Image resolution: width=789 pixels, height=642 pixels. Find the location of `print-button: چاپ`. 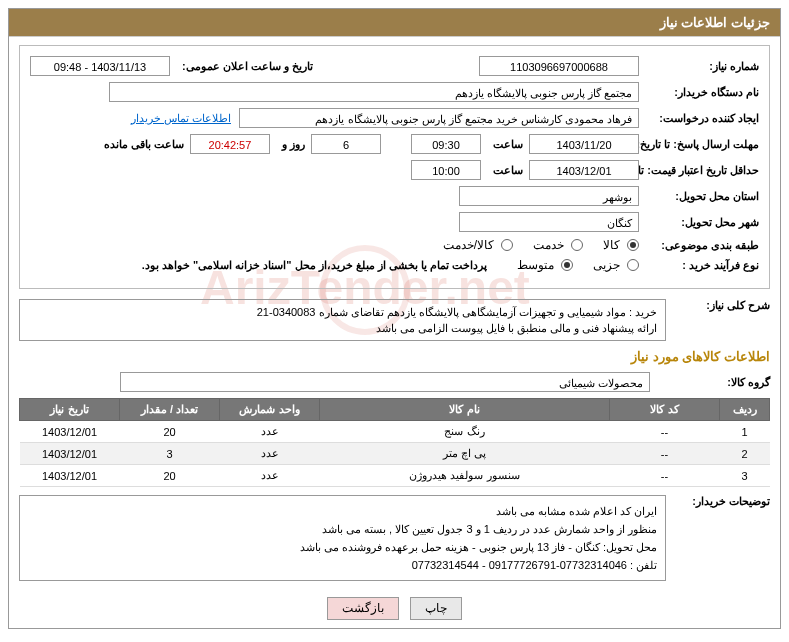

print-button: چاپ is located at coordinates (436, 608).